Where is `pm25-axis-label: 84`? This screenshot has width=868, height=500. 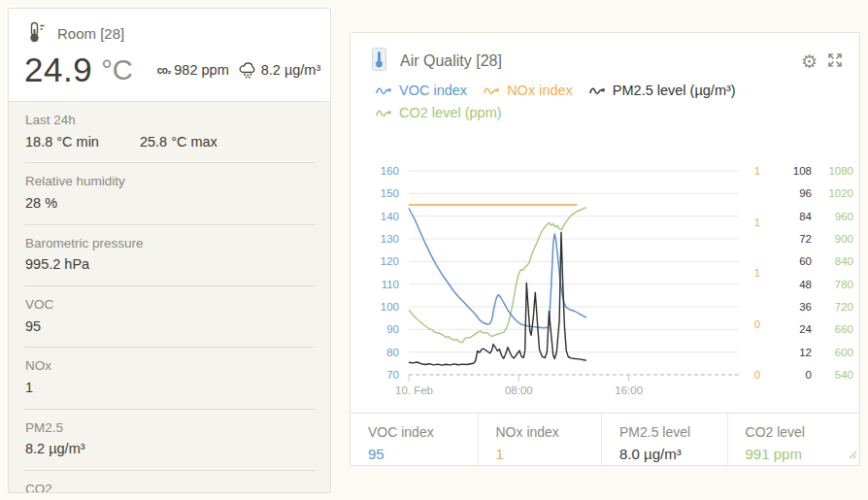 pm25-axis-label: 84 is located at coordinates (806, 217).